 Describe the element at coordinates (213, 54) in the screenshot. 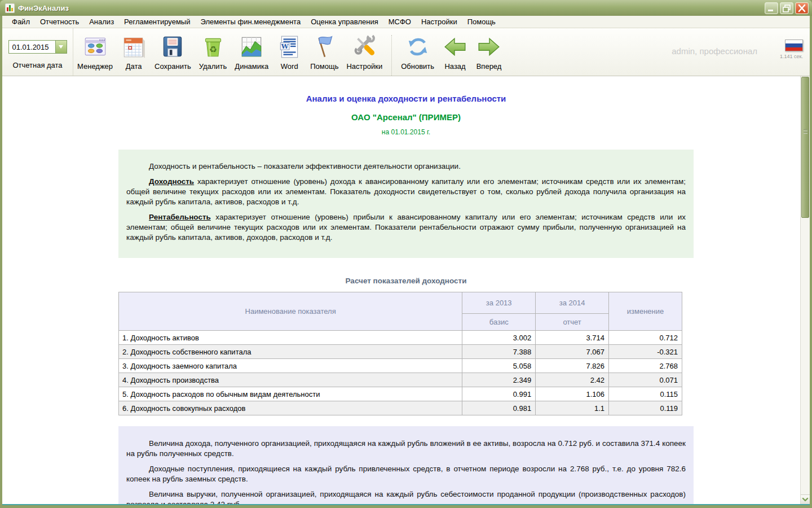

I see `delete-button: ♻ Удалить` at that location.